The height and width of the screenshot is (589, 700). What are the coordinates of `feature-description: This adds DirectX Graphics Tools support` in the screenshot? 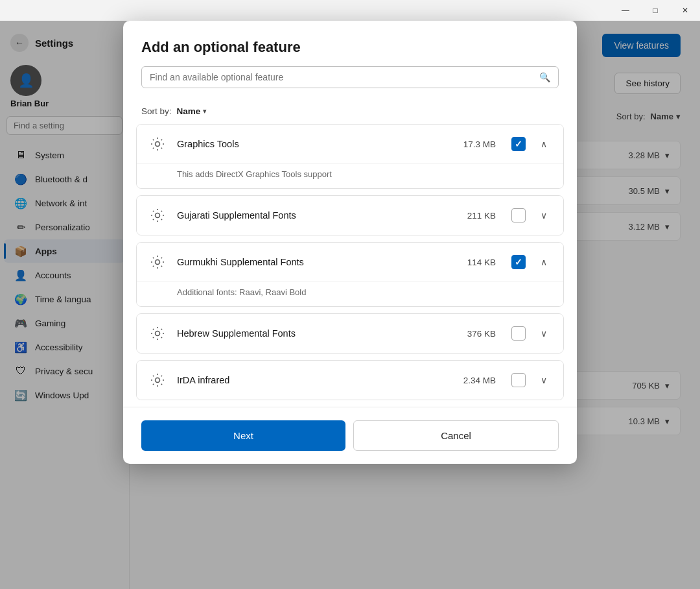 It's located at (350, 176).